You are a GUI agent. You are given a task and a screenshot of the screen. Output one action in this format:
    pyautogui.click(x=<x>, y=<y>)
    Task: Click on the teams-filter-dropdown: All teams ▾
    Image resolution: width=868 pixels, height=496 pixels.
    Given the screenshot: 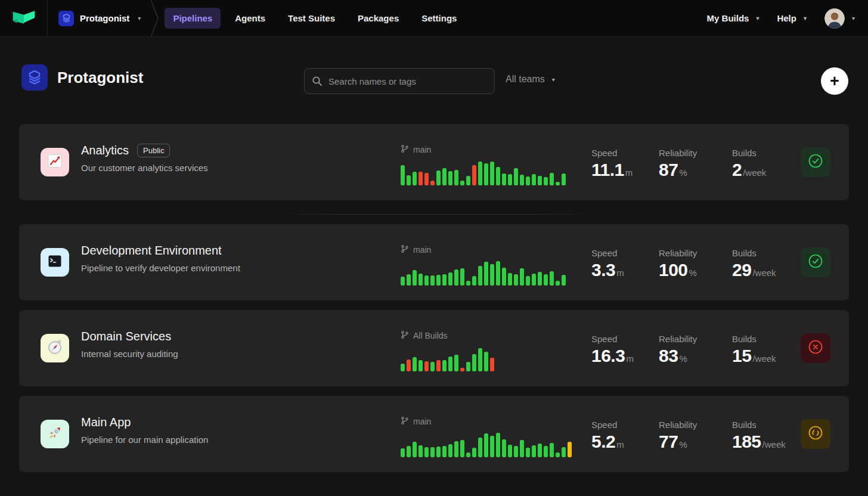 What is the action you would take?
    pyautogui.click(x=531, y=79)
    